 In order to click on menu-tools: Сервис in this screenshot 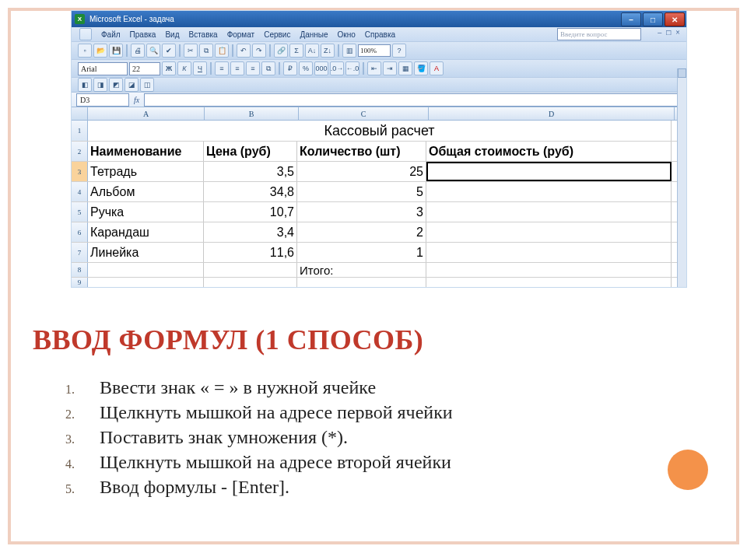, I will do `click(277, 34)`.